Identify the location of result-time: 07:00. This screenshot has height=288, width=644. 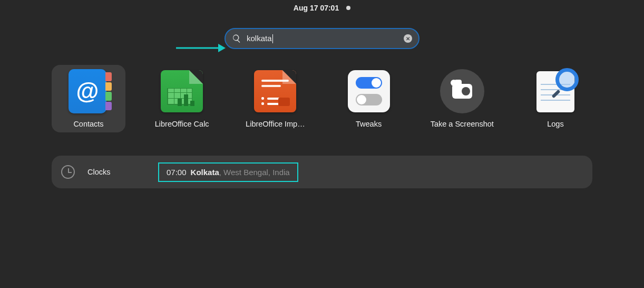
(177, 172).